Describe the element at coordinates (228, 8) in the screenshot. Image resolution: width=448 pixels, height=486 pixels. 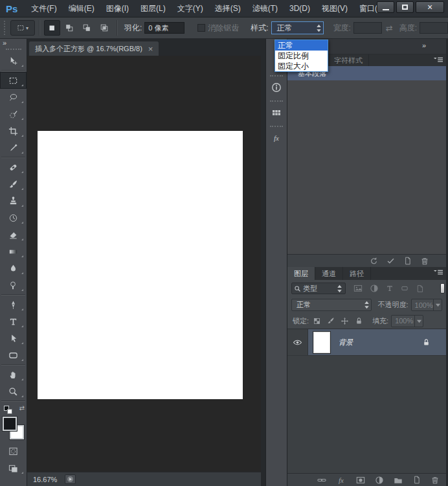
I see `menu-item-6: 选择(S)` at that location.